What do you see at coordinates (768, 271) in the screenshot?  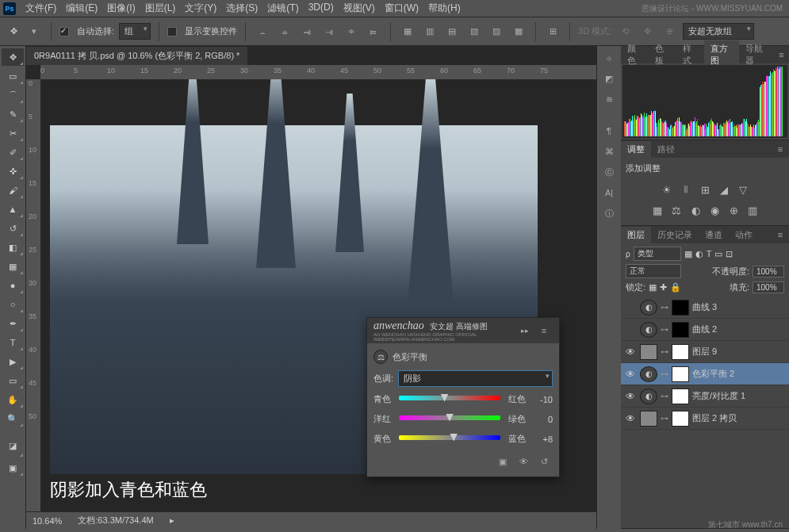 I see `opacity-value: 100%` at bounding box center [768, 271].